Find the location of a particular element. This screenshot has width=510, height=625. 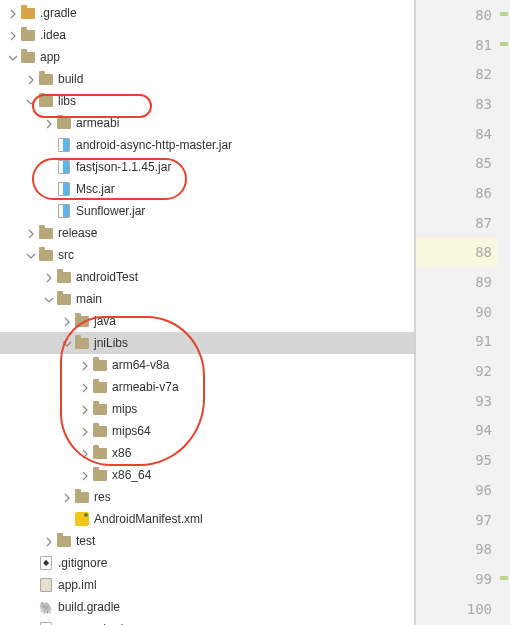

tree-row: mips64 is located at coordinates (207, 431).